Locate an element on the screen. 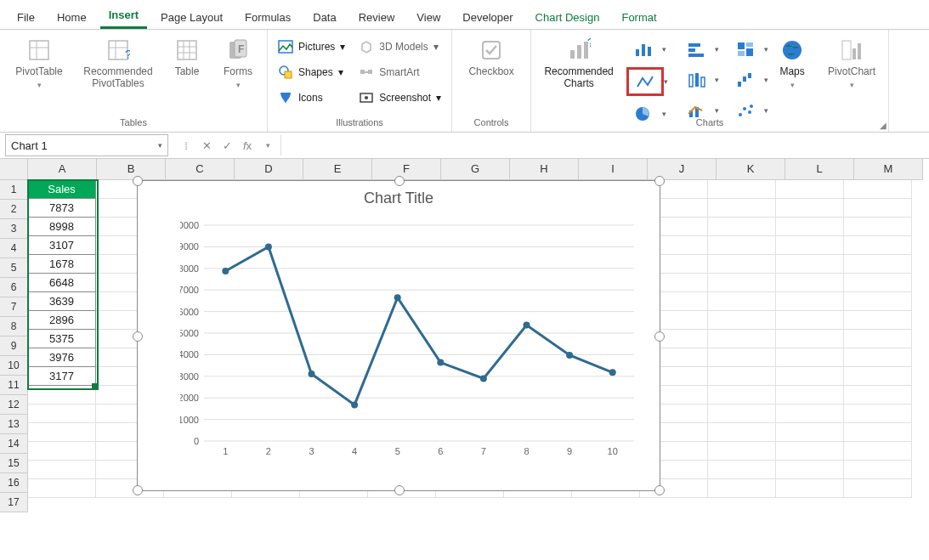  tab-review: Review is located at coordinates (377, 17).